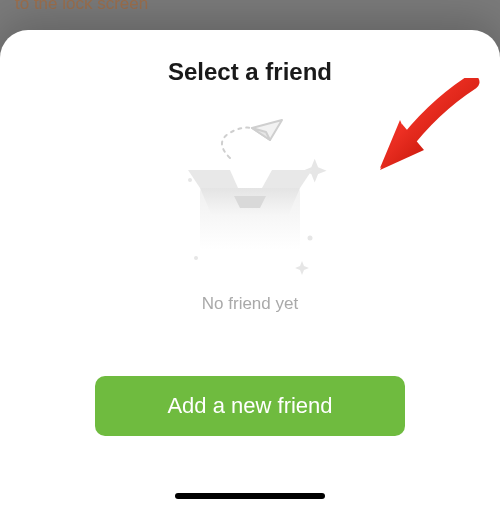  What do you see at coordinates (250, 216) in the screenshot?
I see `empty-state: No friend yet` at bounding box center [250, 216].